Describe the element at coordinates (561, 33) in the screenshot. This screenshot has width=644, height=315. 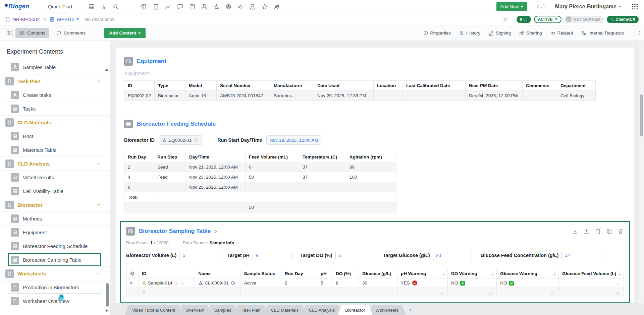
I see `toolbar-action-related: Related` at that location.